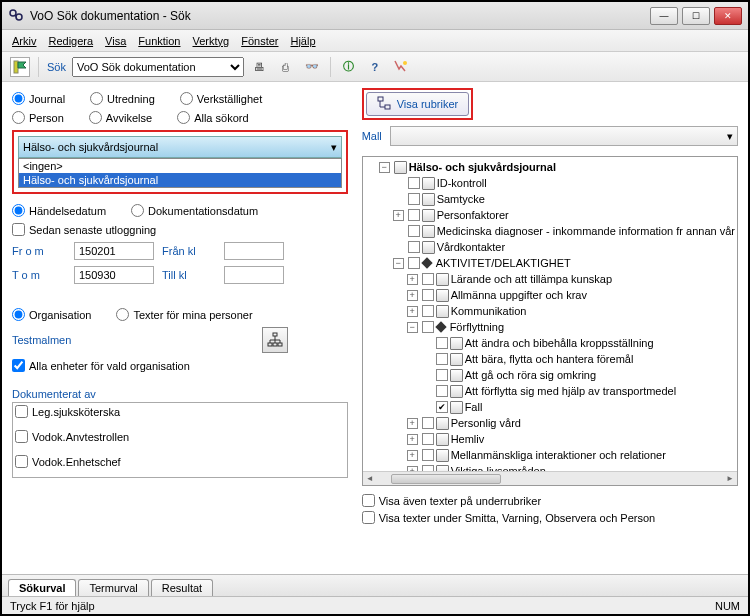  I want to click on combo-option-ingen: <ingen>, so click(180, 166).